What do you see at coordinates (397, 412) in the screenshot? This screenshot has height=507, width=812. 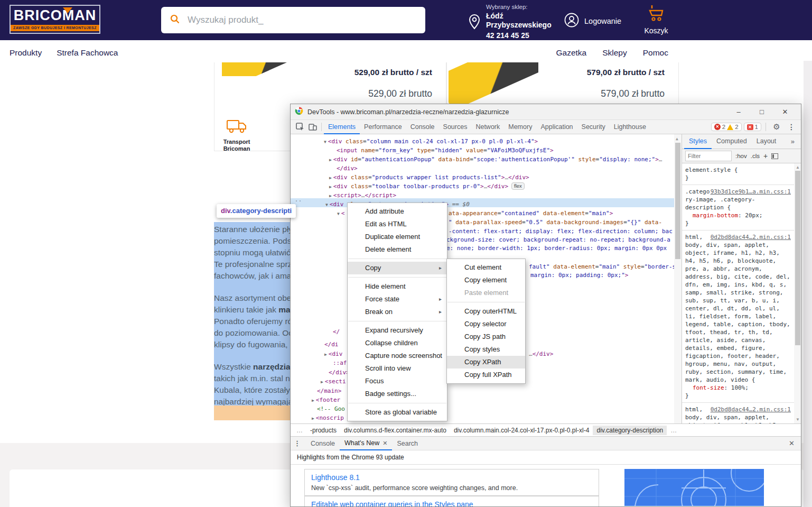 I see `menu-item-store-as-global-variable: Store as global variable` at bounding box center [397, 412].